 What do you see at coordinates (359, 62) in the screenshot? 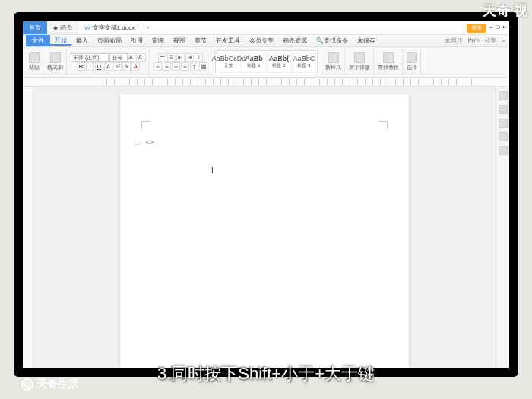
I see `text-tools-button: 文字排版` at bounding box center [359, 62].